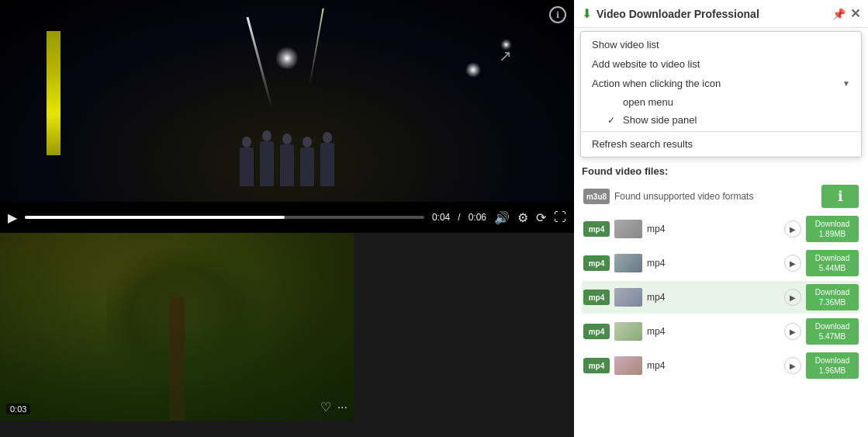 The width and height of the screenshot is (868, 437). What do you see at coordinates (541, 217) in the screenshot?
I see `loop-button: ⟳` at bounding box center [541, 217].